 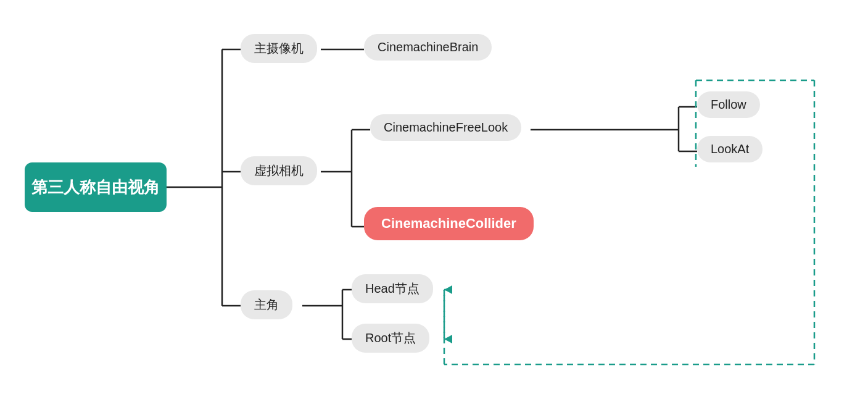 What do you see at coordinates (267, 305) in the screenshot?
I see `zhu-jue-label: 主角` at bounding box center [267, 305].